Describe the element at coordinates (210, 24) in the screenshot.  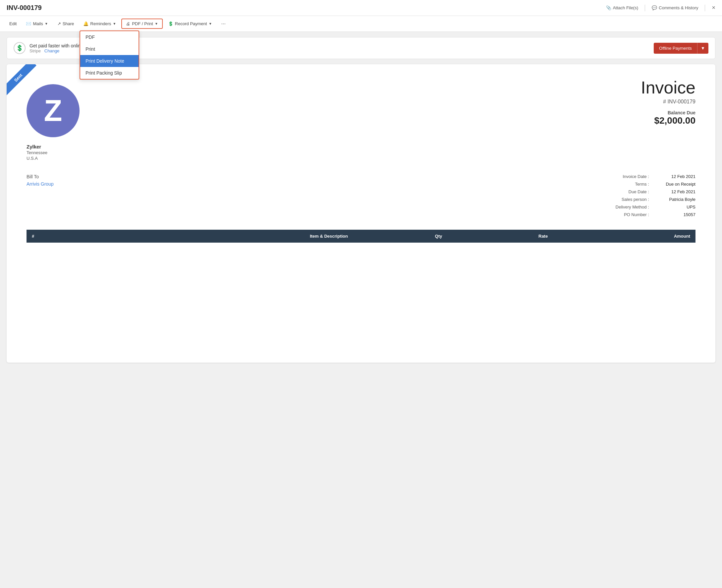
I see `record-payment-dropdown-arrow: ▼` at that location.